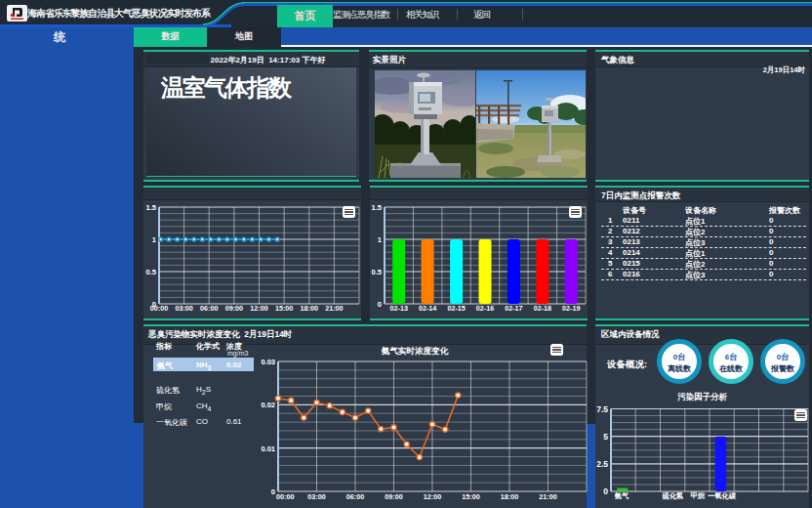 The height and width of the screenshot is (508, 812). Describe the element at coordinates (571, 309) in the screenshot. I see `svg-text: 02-19` at that location.